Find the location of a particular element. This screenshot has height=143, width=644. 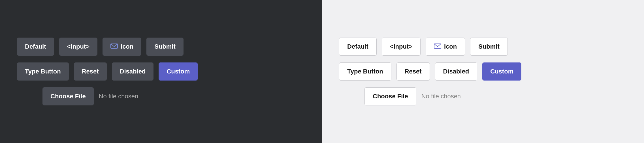

dark-default-button: Default is located at coordinates (36, 47).